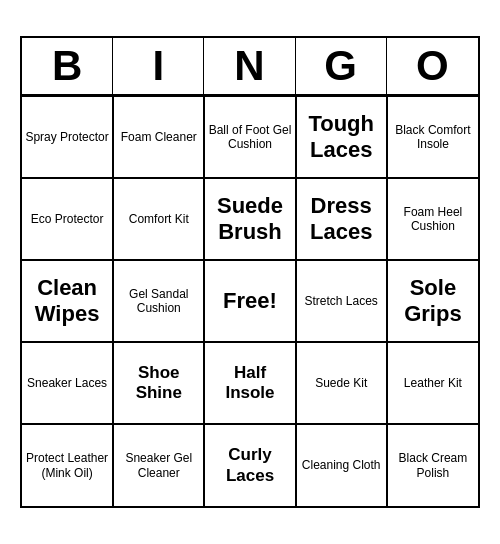 This screenshot has height=544, width=500. Describe the element at coordinates (250, 66) in the screenshot. I see `bingo-letter-N: N` at that location.